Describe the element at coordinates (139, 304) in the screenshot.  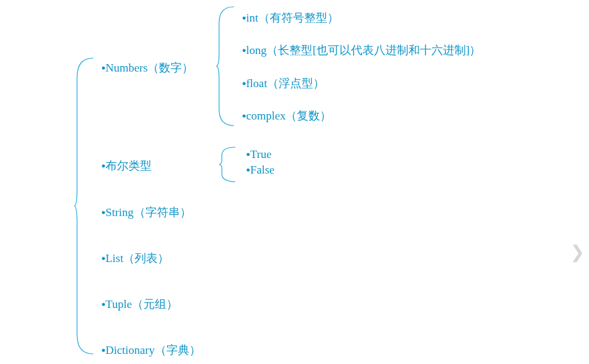
I see `category-tuple: •Tuple（元组）` at that location.